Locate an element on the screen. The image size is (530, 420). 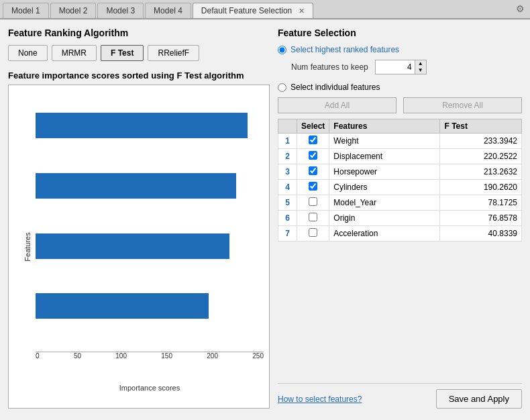
tab-default-feature: Default Feature Selection ✕ is located at coordinates (253, 11).